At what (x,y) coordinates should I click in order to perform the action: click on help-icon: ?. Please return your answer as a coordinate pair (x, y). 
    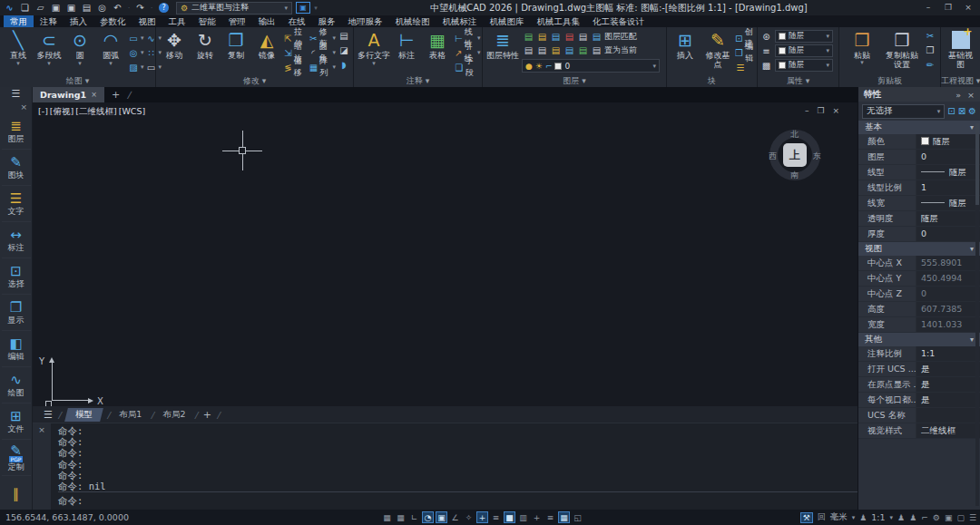
    Looking at the image, I should click on (163, 7).